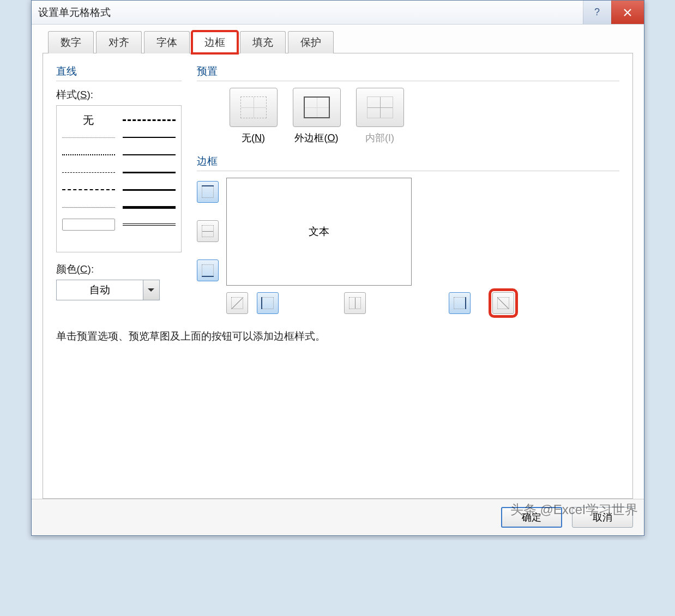  What do you see at coordinates (108, 290) in the screenshot?
I see `color-combo: 自动` at bounding box center [108, 290].